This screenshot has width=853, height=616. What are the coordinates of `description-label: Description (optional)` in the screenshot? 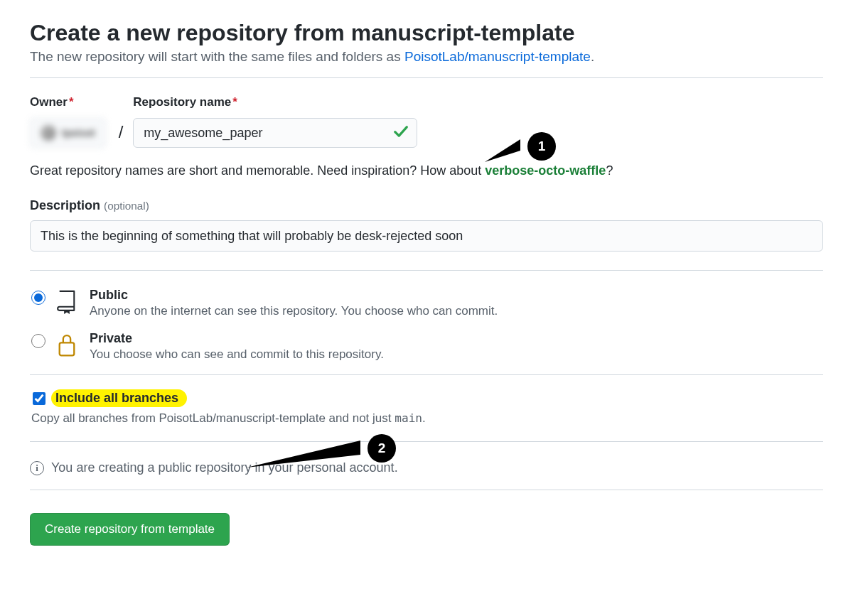 It's located at (426, 206).